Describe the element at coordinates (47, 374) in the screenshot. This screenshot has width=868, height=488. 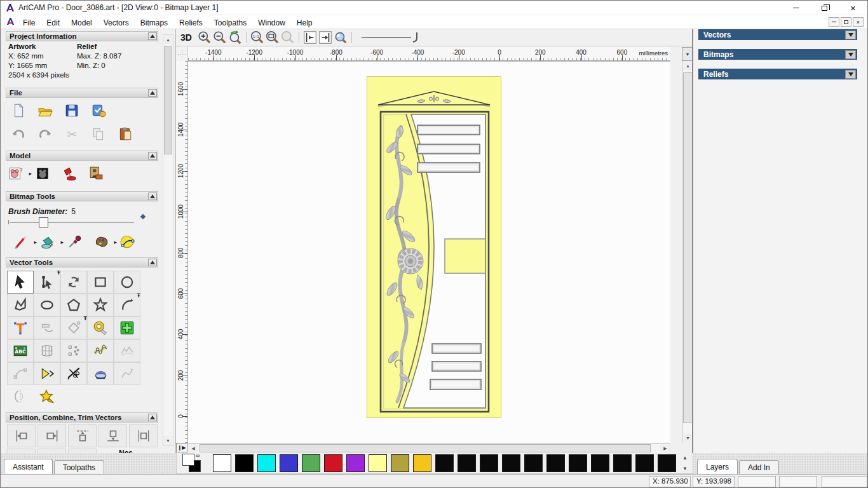
I see `join-vectors-icon` at that location.